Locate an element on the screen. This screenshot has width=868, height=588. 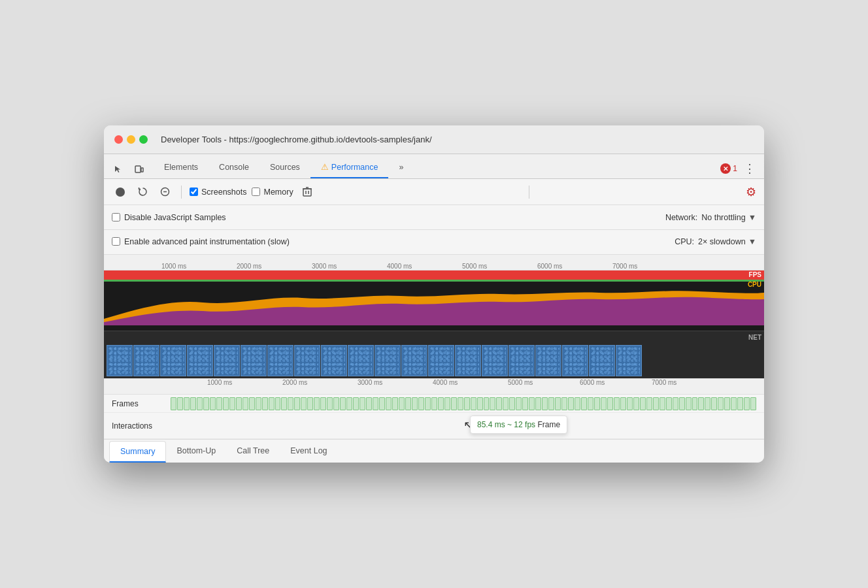
clear-button is located at coordinates (165, 192).